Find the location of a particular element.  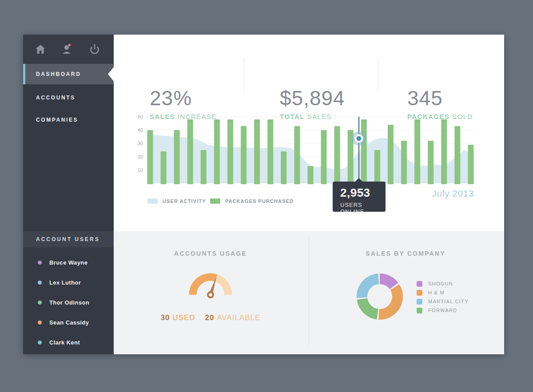

donut-legend: SHOGUNH & MMARTIAL CITYFORWARD is located at coordinates (442, 297).